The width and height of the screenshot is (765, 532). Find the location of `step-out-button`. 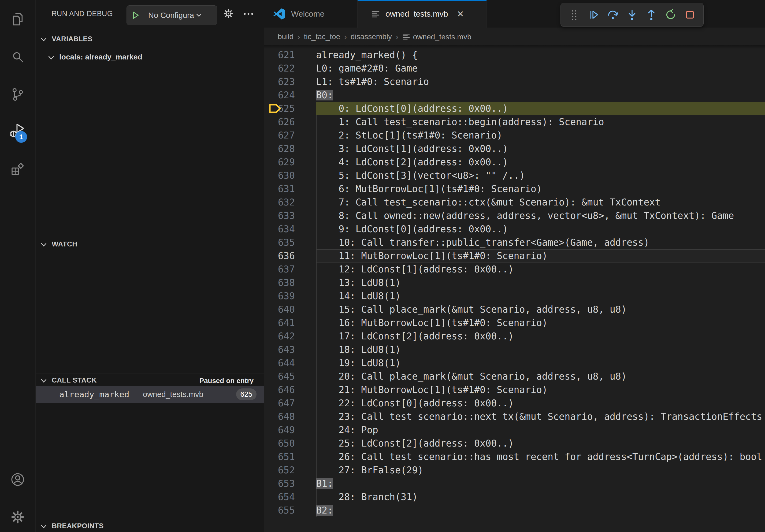

step-out-button is located at coordinates (651, 15).